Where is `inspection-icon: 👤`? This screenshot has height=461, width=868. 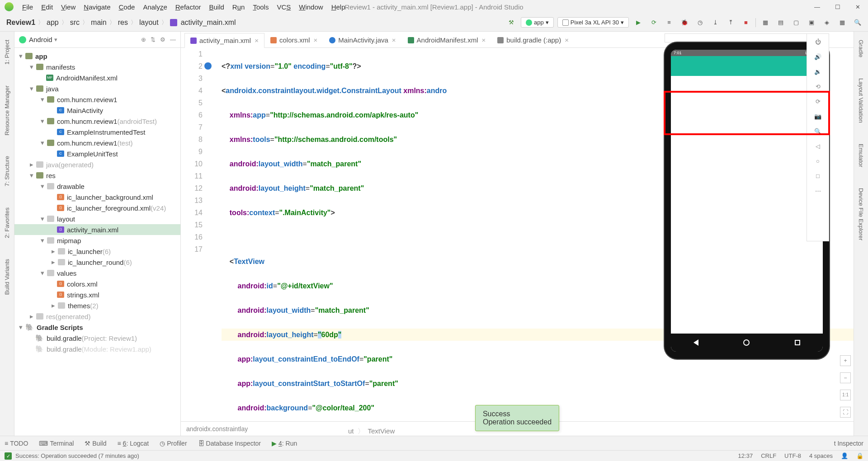 inspection-icon: 👤 is located at coordinates (844, 456).